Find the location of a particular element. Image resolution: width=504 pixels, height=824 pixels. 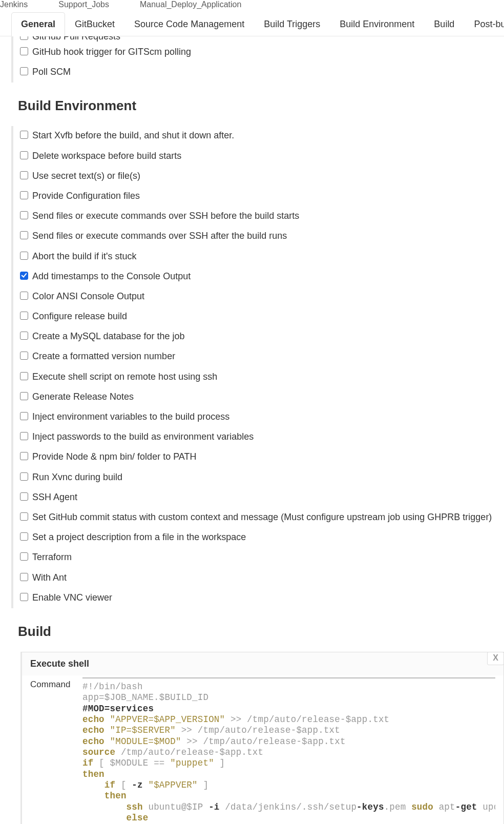

checkbox-inject-pw is located at coordinates (24, 436).